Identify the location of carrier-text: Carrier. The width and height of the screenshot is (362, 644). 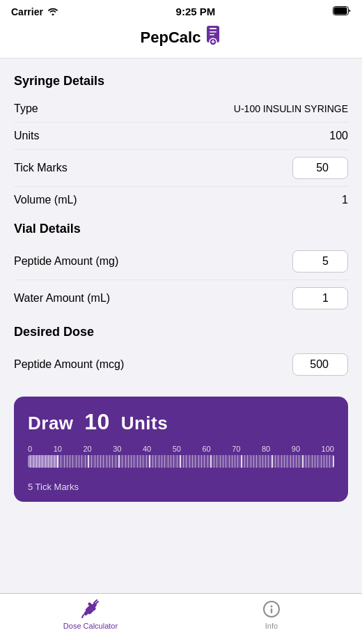
(27, 12).